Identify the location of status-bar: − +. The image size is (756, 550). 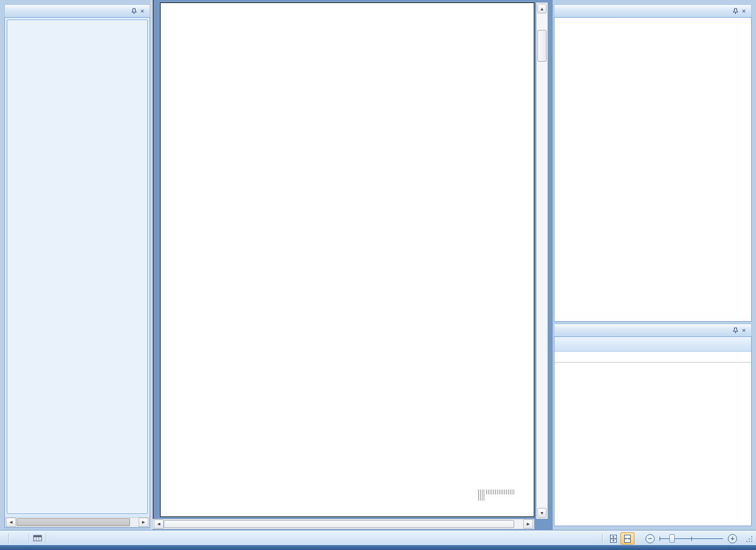
(378, 540).